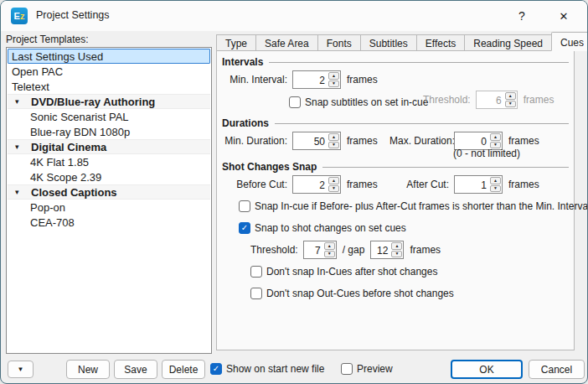 The image size is (588, 384). What do you see at coordinates (136, 369) in the screenshot?
I see `save-button: Save` at bounding box center [136, 369].